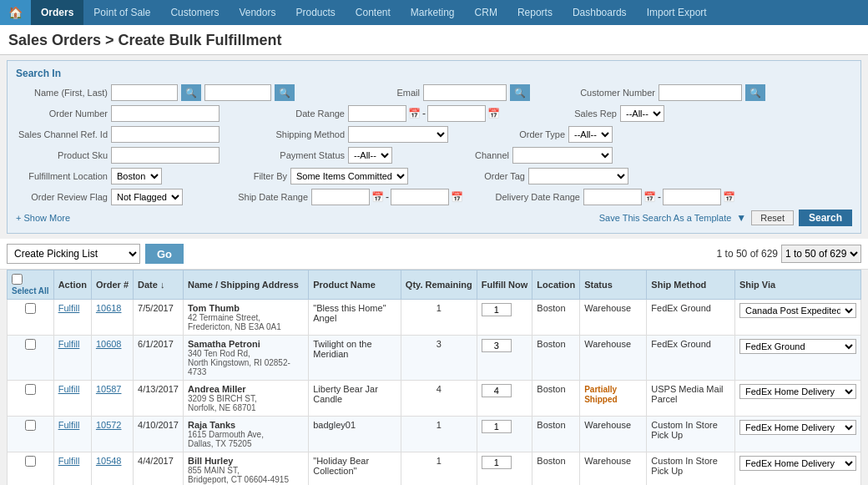  Describe the element at coordinates (30, 290) in the screenshot. I see `select-all-label: Select All` at that location.